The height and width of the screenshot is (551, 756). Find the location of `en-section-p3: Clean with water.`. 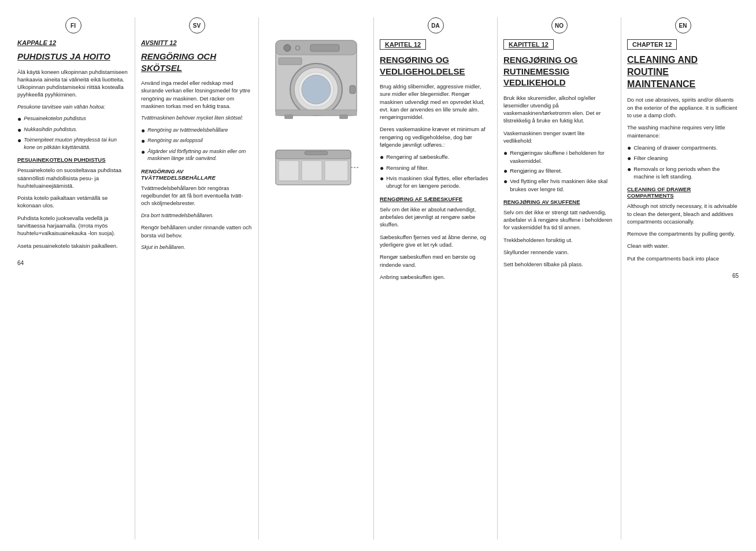

en-section-p3: Clean with water. is located at coordinates (683, 246).